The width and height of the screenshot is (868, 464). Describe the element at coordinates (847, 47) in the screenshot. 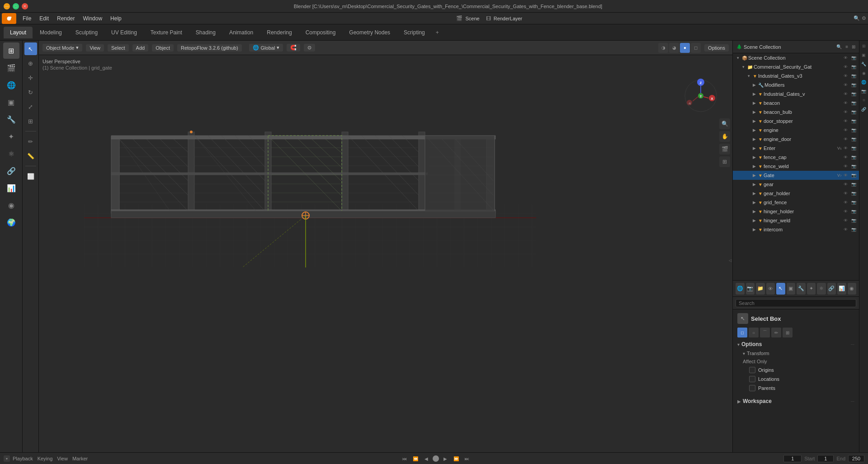

I see `outliner-options: ≡` at that location.